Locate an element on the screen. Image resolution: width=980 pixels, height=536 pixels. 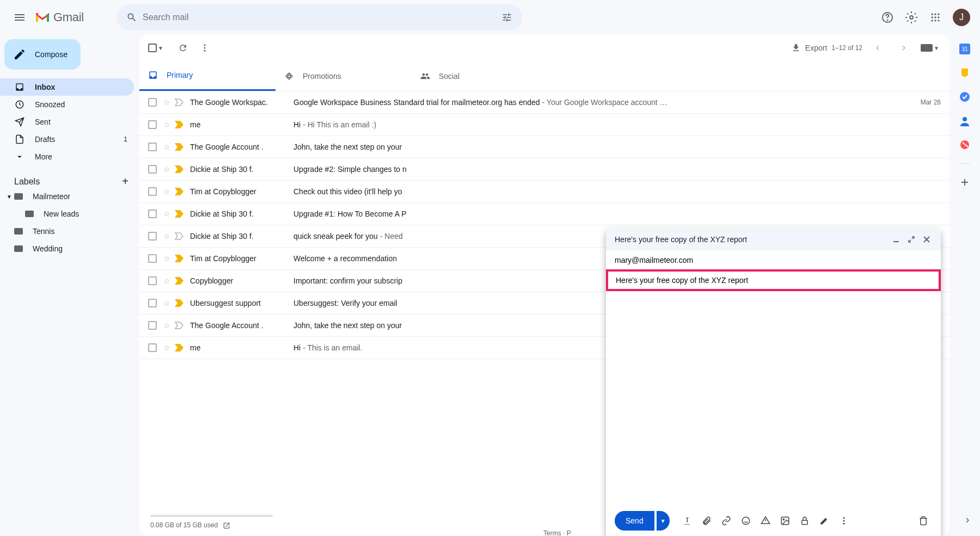
footer-links: Terms · P is located at coordinates (558, 533).